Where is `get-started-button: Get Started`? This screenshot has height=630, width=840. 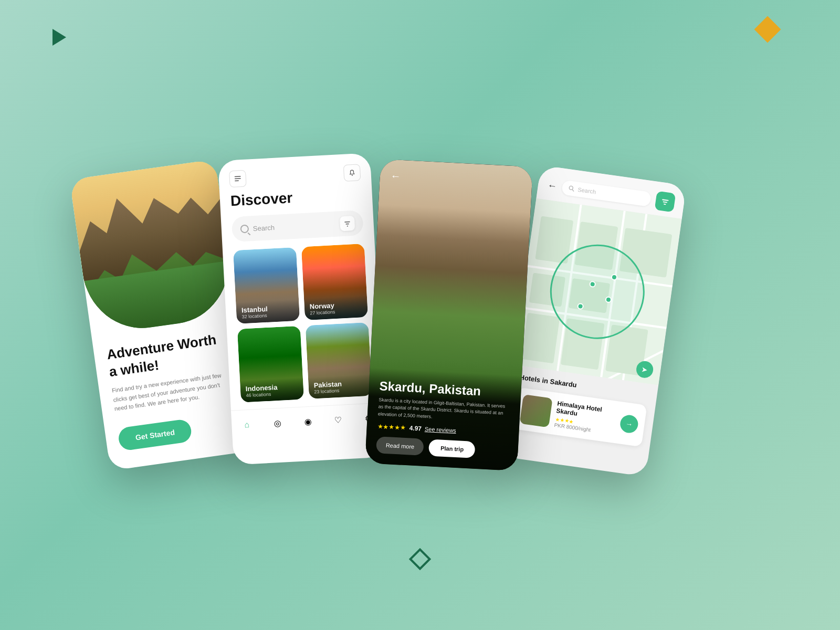 get-started-button: Get Started is located at coordinates (155, 435).